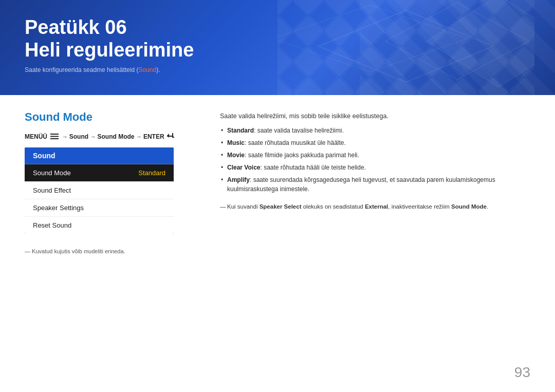  I want to click on tv-menu-item-soundeffect: Sound Effect, so click(99, 191).